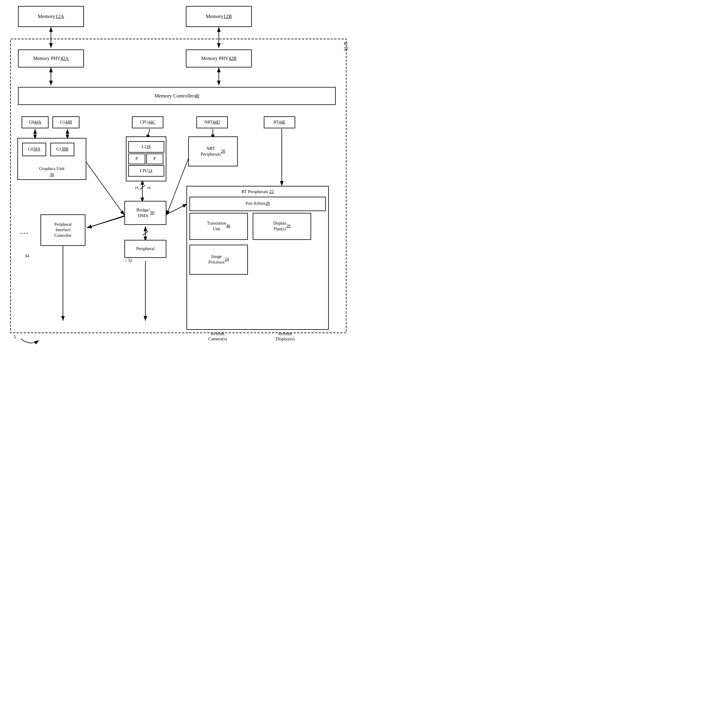 The width and height of the screenshot is (708, 728). I want to click on bus-16b-label: 16, so click(149, 187).